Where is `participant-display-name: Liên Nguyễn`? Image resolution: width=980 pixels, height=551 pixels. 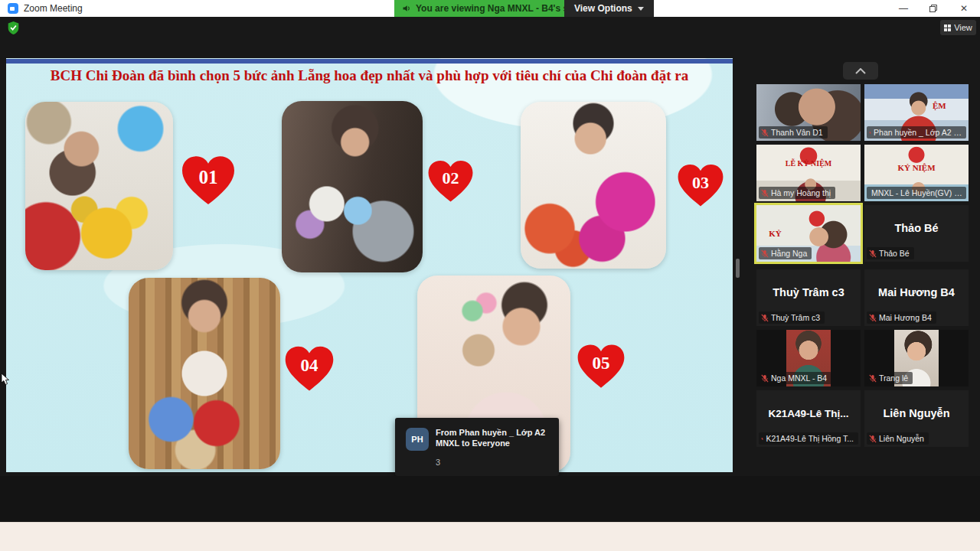 participant-display-name: Liên Nguyễn is located at coordinates (916, 413).